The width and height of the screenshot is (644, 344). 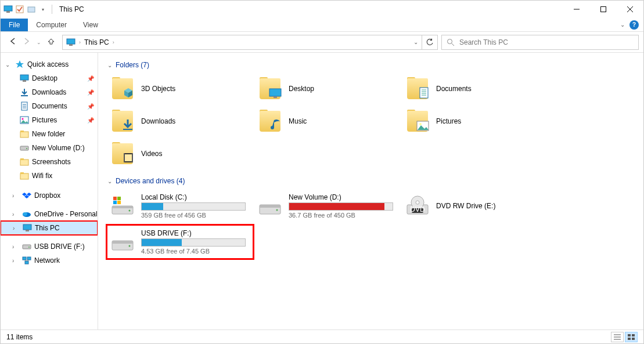 What do you see at coordinates (475, 121) in the screenshot?
I see `folder-pictures: Pictures` at bounding box center [475, 121].